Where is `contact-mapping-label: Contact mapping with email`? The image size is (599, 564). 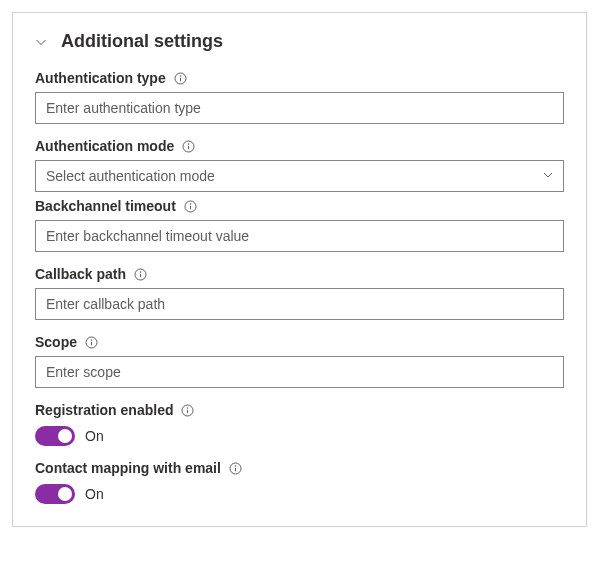 contact-mapping-label: Contact mapping with email is located at coordinates (128, 468).